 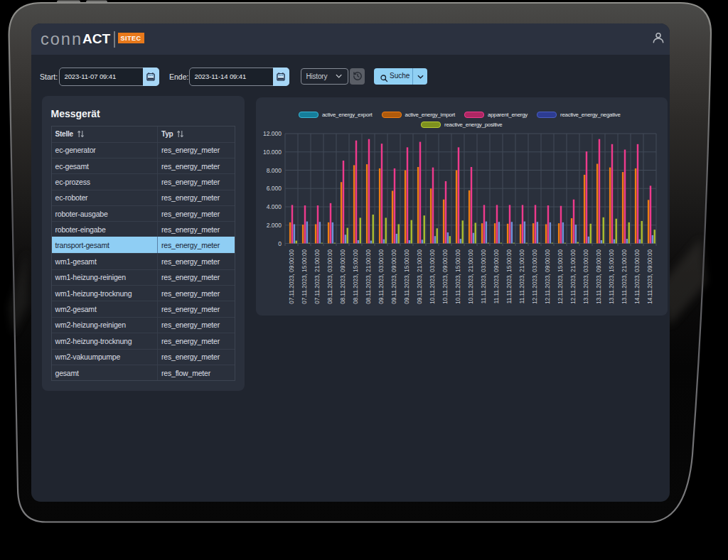 What do you see at coordinates (272, 134) in the screenshot?
I see `svg-text: 12.000` at bounding box center [272, 134].